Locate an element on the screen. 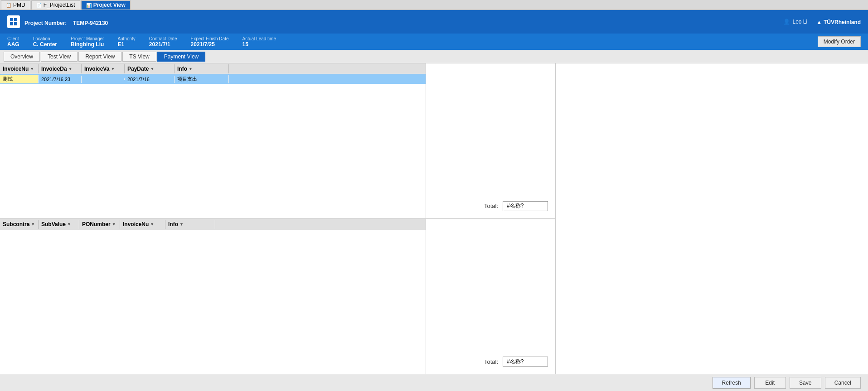 This screenshot has width=868, height=391. upper-total-input is located at coordinates (525, 206).